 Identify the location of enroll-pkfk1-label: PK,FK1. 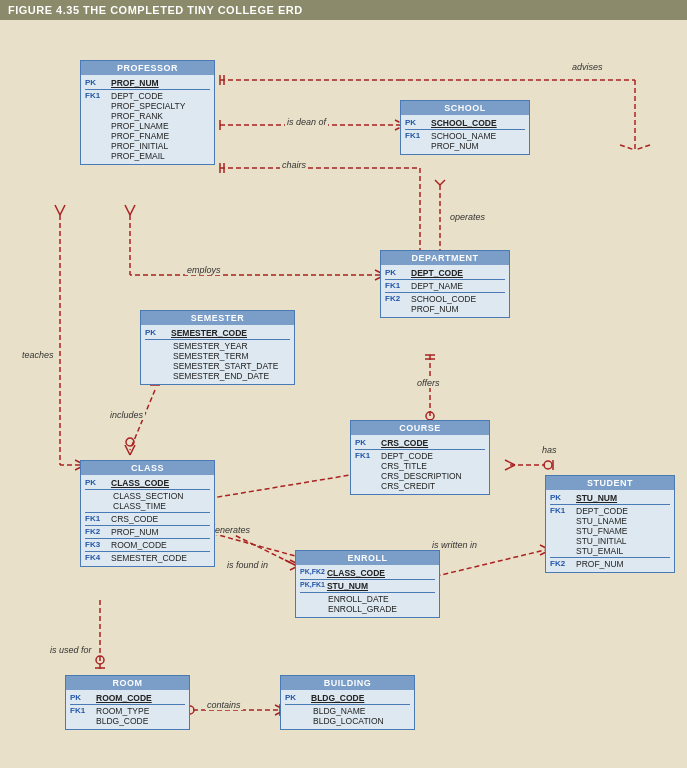
(314, 584).